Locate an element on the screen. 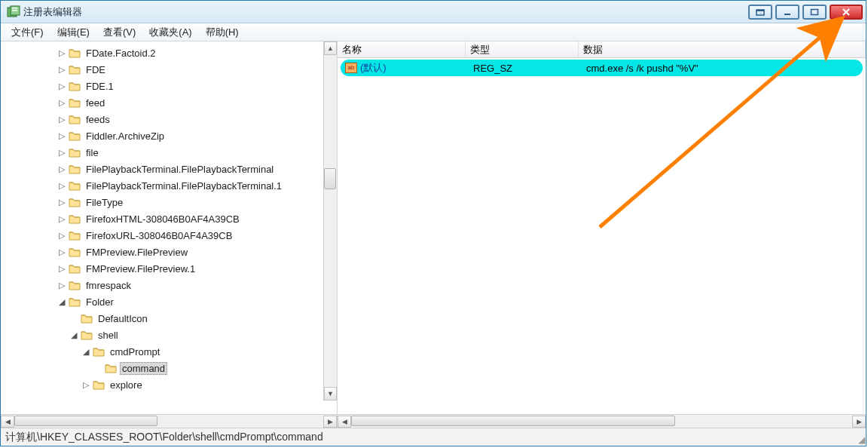  menu-view: 查看(V) is located at coordinates (119, 32).